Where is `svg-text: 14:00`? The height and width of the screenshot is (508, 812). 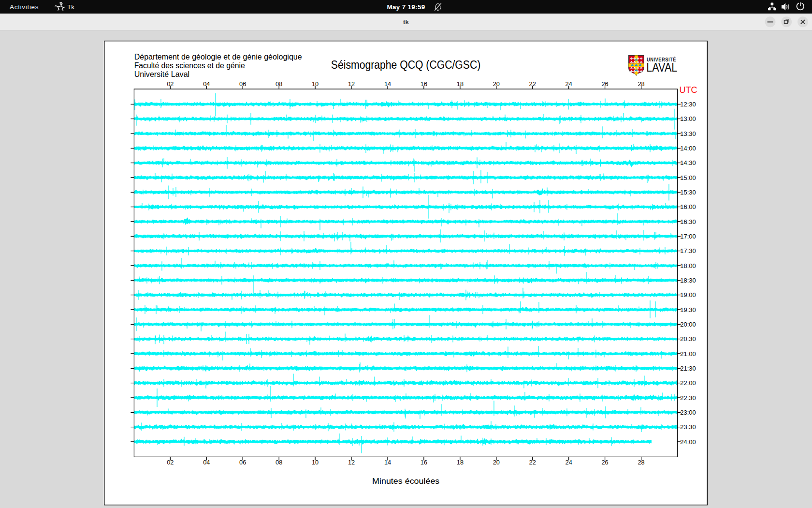
svg-text: 14:00 is located at coordinates (688, 148).